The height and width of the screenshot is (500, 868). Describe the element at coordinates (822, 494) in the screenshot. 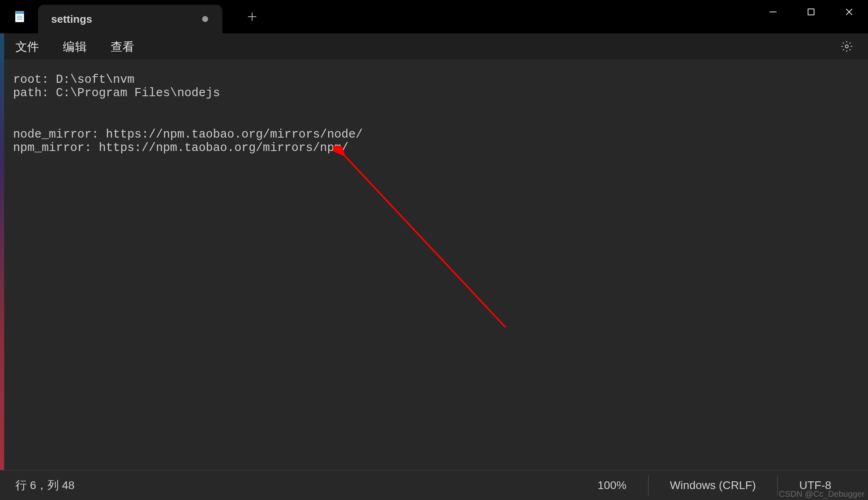

I see `watermark: CSDN @Cc_Debugger` at that location.